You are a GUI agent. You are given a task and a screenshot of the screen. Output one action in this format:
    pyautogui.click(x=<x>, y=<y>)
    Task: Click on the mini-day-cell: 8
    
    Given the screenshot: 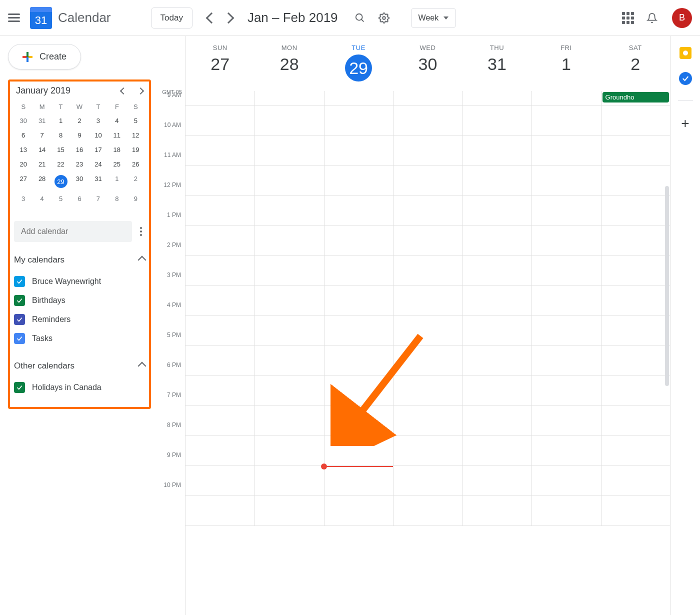 What is the action you would take?
    pyautogui.click(x=117, y=199)
    